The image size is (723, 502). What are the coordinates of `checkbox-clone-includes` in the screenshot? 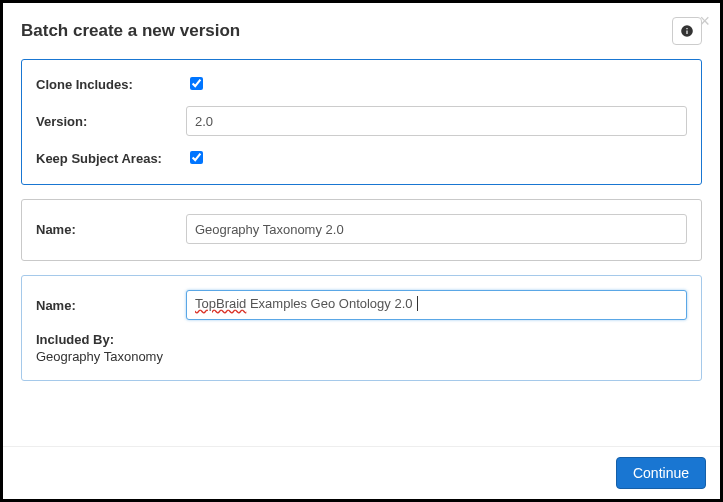 It's located at (196, 84).